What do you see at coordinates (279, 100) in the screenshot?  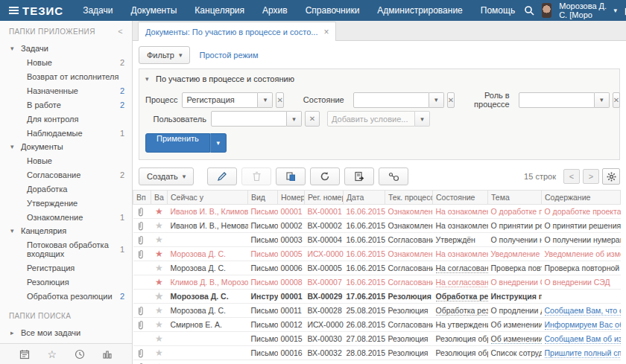 I see `process-clear-button: ✕` at bounding box center [279, 100].